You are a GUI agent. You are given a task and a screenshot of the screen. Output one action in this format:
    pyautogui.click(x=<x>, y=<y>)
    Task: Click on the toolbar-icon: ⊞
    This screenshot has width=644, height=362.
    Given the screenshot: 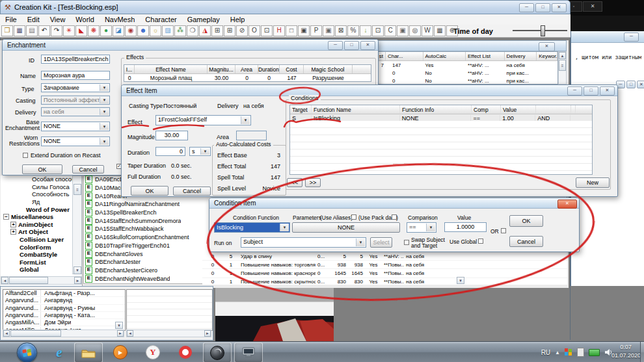 What is the action you would take?
    pyautogui.click(x=217, y=31)
    